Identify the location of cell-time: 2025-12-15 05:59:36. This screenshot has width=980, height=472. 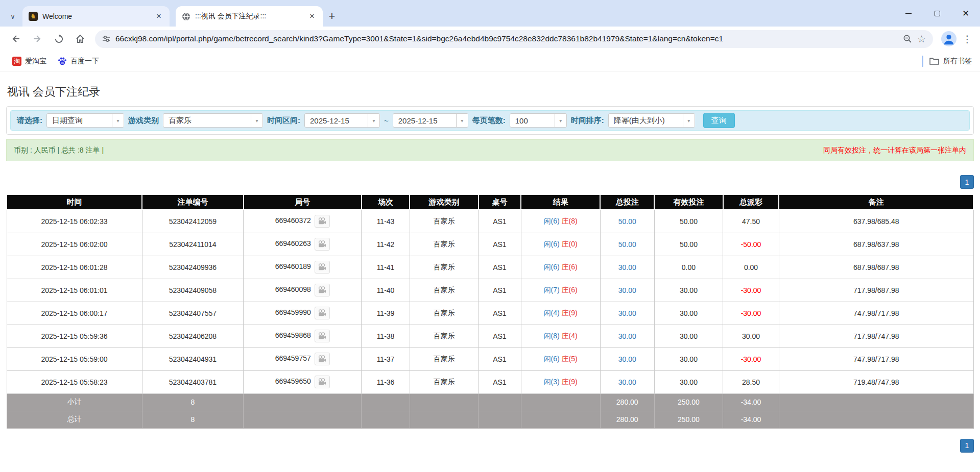
(75, 336).